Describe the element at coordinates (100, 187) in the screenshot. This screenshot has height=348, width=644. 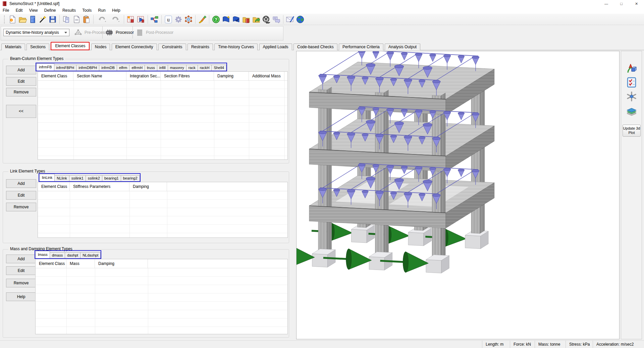
I see `col-stiffness-parameters: Stiffness Parameters` at that location.